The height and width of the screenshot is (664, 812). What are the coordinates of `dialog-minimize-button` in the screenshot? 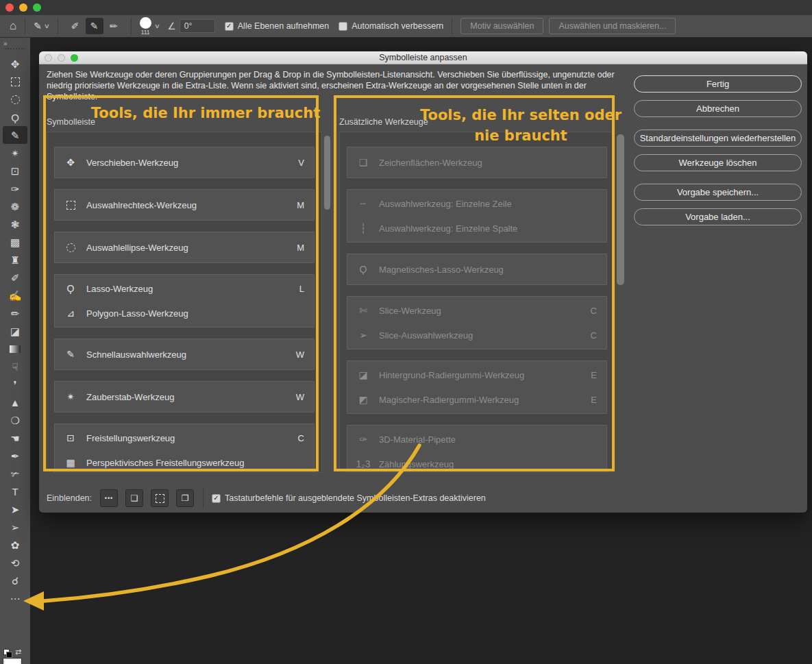 It's located at (62, 58).